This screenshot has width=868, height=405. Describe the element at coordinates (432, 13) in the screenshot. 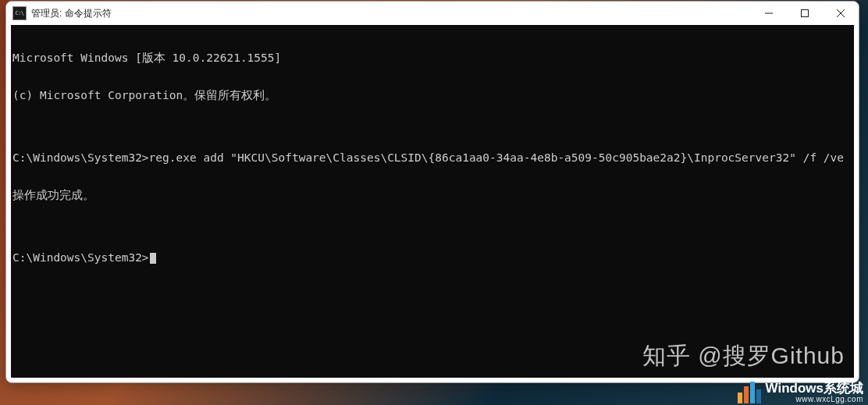

I see `titlebar: C:\ 管理员: 命令提示符` at that location.